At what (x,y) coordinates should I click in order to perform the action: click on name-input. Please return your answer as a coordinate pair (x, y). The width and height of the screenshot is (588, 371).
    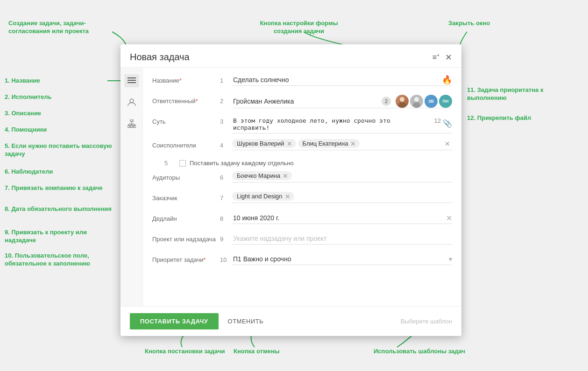
    Looking at the image, I should click on (335, 80).